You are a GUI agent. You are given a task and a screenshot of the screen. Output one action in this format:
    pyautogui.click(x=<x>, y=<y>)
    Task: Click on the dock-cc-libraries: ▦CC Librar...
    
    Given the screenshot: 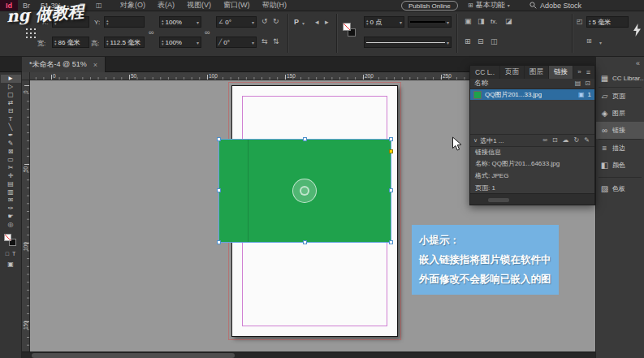 What is the action you would take?
    pyautogui.click(x=620, y=78)
    